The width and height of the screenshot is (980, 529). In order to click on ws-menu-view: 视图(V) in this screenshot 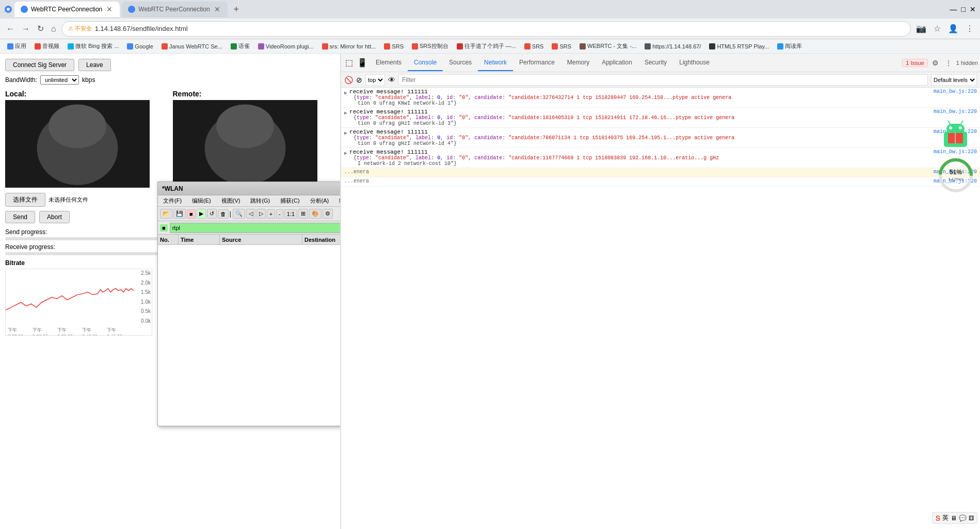, I will do `click(231, 201)`.